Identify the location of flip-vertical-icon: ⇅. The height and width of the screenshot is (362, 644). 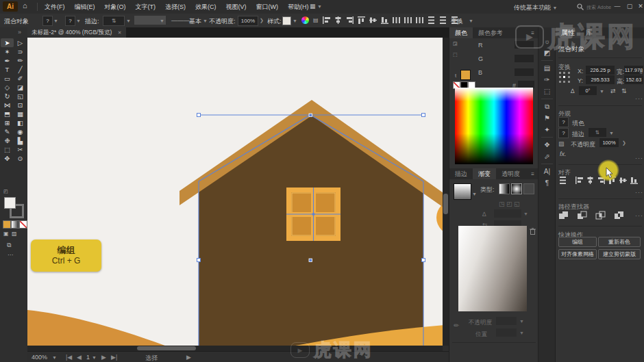
(624, 91).